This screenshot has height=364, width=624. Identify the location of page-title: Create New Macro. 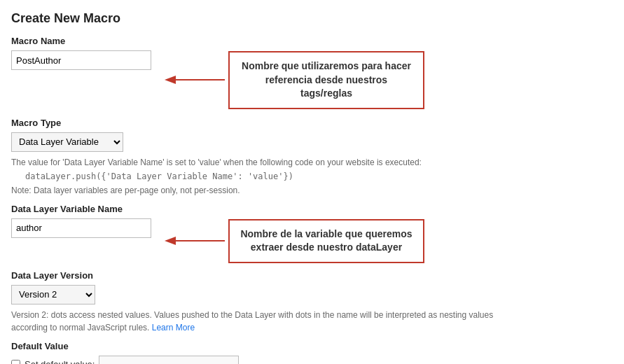
(312, 18).